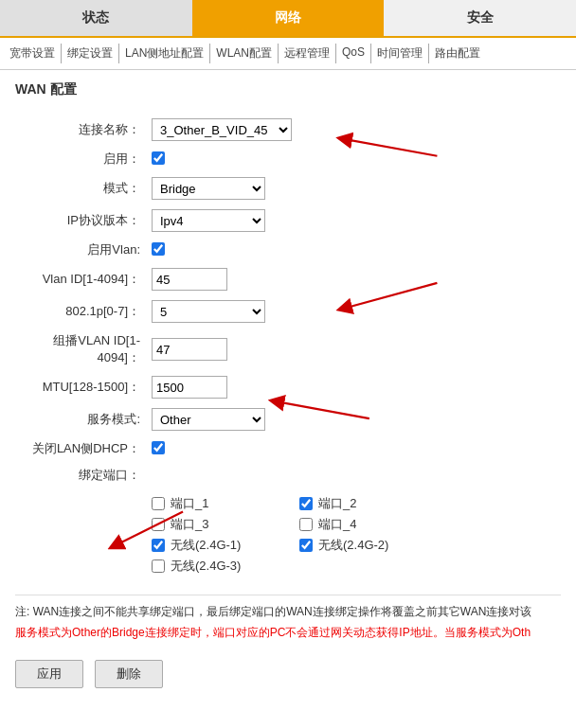 This screenshot has width=576, height=728. What do you see at coordinates (288, 54) in the screenshot?
I see `sub-nav: 宽带设置 绑定设置 LAN侧地址配置 WLAN配置 远程管理 QoS 时间管理 …` at bounding box center [288, 54].